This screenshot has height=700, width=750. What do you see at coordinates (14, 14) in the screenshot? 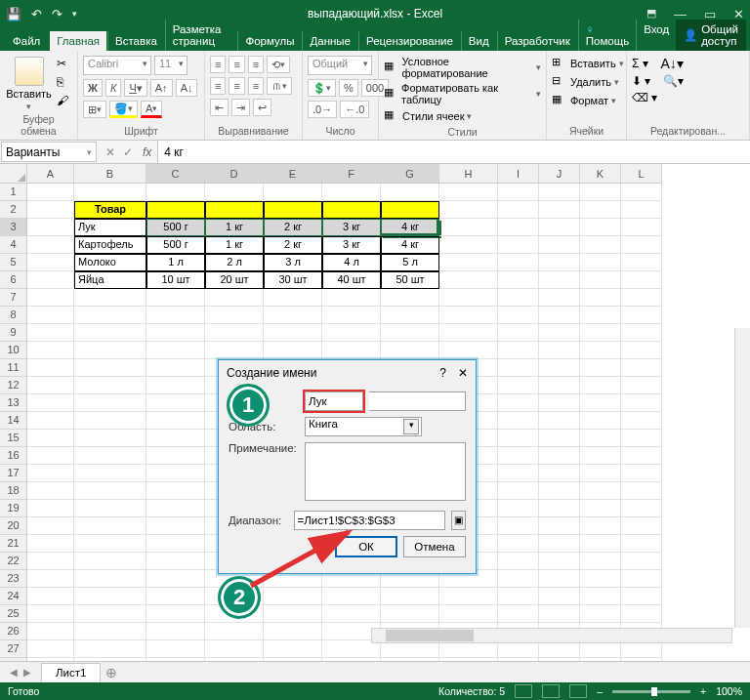
I see `save-icon: 💾` at bounding box center [14, 14].